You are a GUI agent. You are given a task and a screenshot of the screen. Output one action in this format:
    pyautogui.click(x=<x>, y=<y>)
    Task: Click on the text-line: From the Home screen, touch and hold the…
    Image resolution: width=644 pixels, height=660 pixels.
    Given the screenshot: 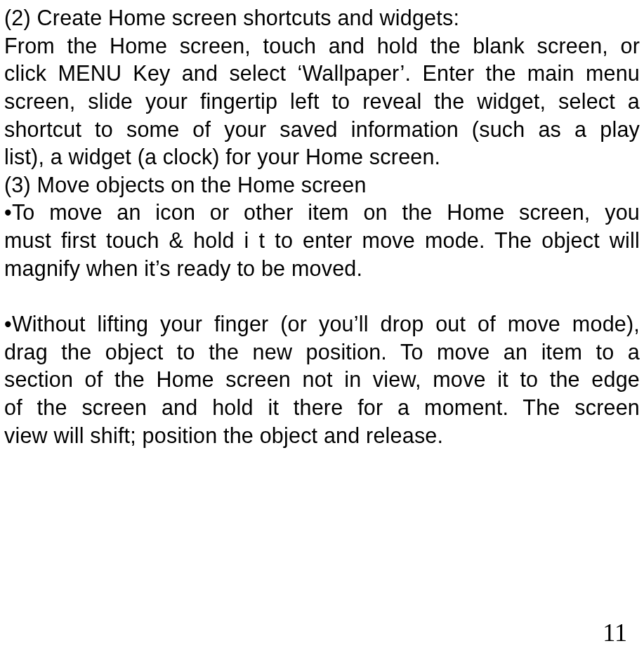 What is the action you would take?
    pyautogui.click(x=322, y=46)
    